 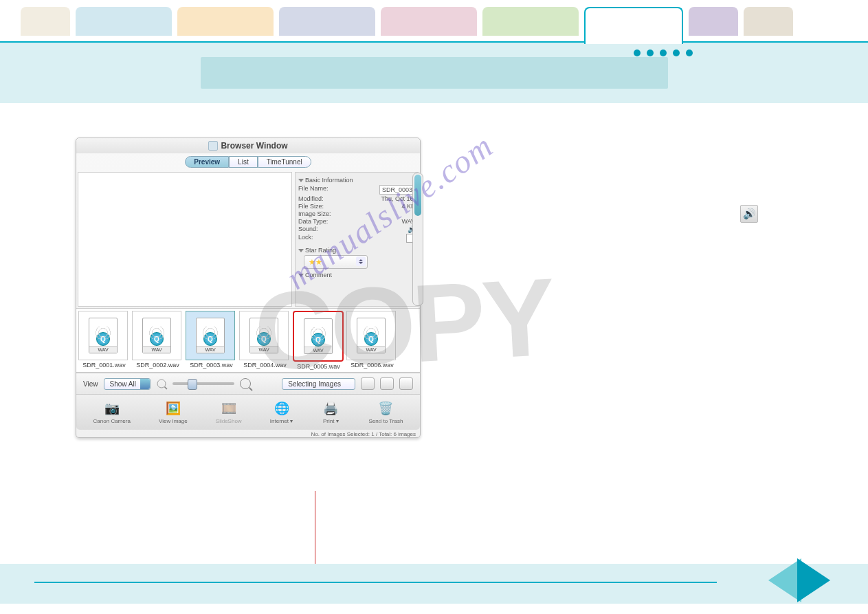 I want to click on thumbnail-item: QWAVSDR_0004.wav, so click(x=265, y=340).